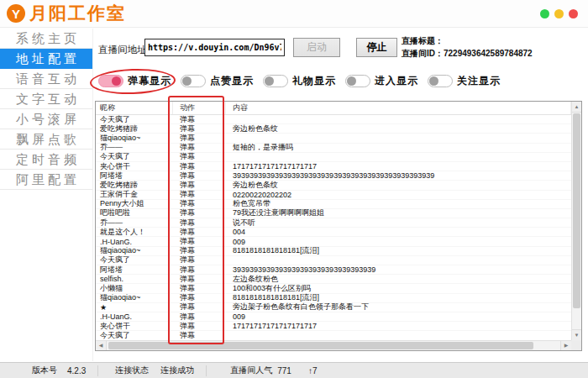 The image size is (588, 378). What do you see at coordinates (381, 81) in the screenshot?
I see `toggle-group-4: 进入显示` at bounding box center [381, 81].